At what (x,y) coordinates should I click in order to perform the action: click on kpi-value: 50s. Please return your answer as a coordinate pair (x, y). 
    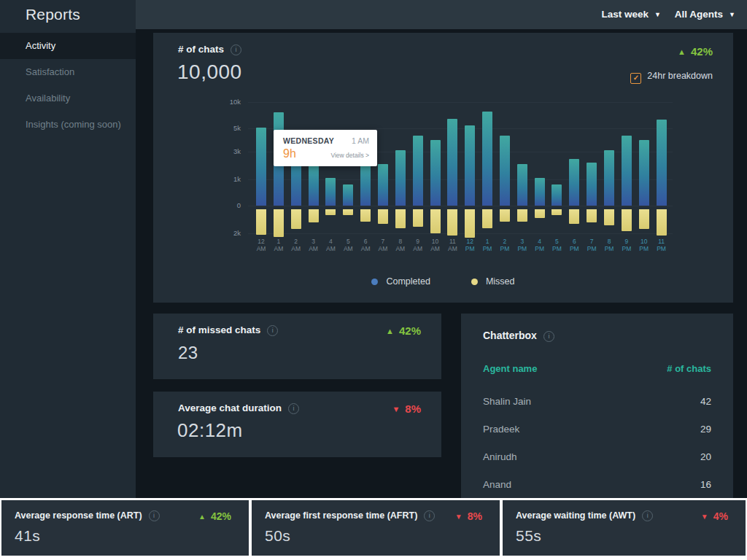
    Looking at the image, I should click on (277, 536).